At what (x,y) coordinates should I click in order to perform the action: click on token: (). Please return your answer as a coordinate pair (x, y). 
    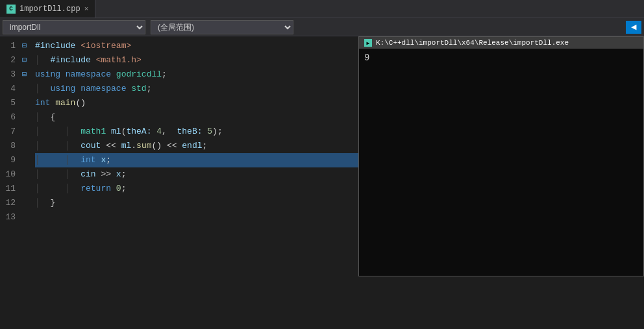
    Looking at the image, I should click on (80, 103).